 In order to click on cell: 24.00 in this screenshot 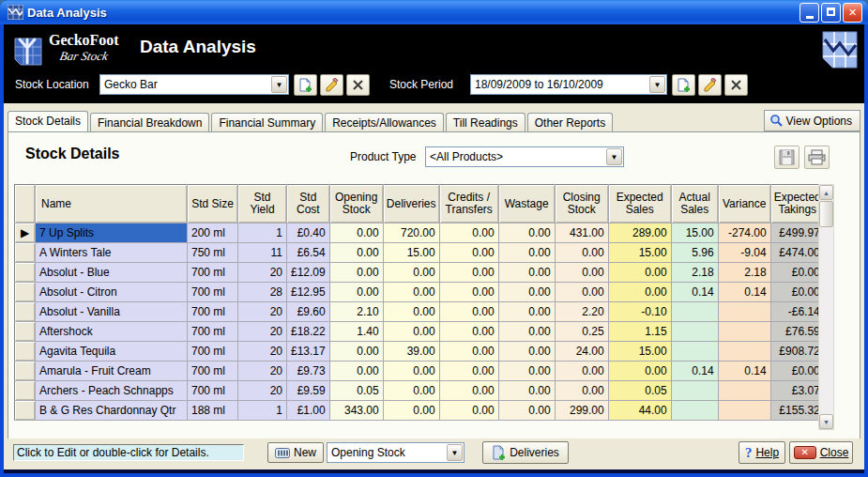, I will do `click(582, 351)`.